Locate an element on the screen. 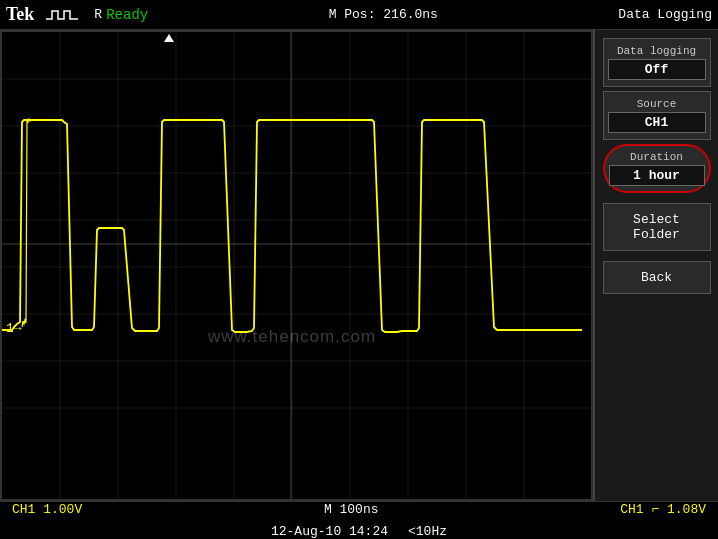 The image size is (718, 539). tek-logo: Tek is located at coordinates (20, 14).